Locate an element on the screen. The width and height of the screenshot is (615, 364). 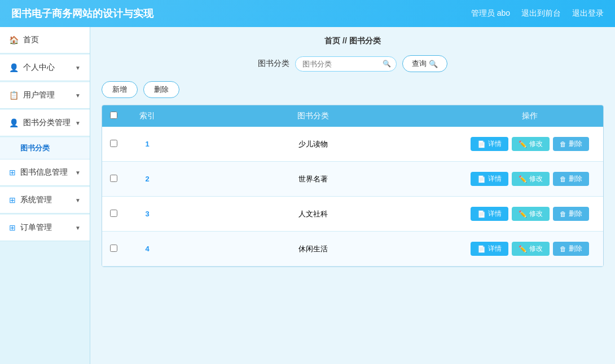
search-button: 查询 🔍 is located at coordinates (425, 64).